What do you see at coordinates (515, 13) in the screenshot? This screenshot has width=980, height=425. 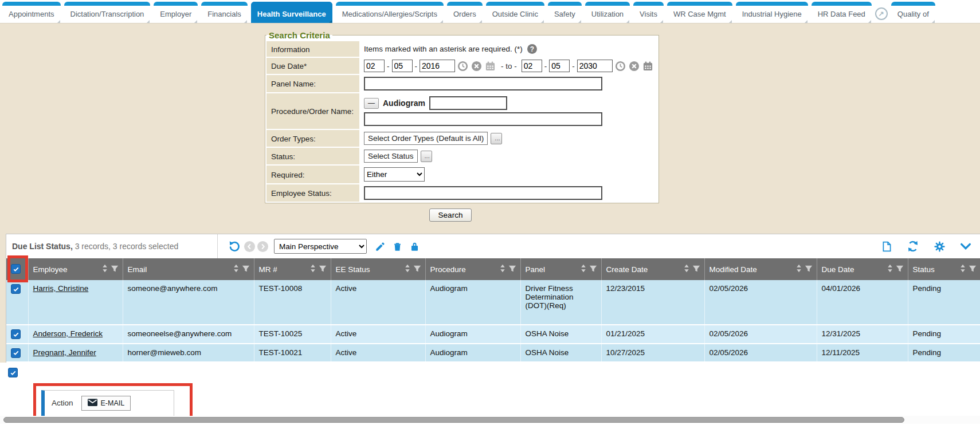 I see `tab-outside-clinic: Outside Clinic` at bounding box center [515, 13].